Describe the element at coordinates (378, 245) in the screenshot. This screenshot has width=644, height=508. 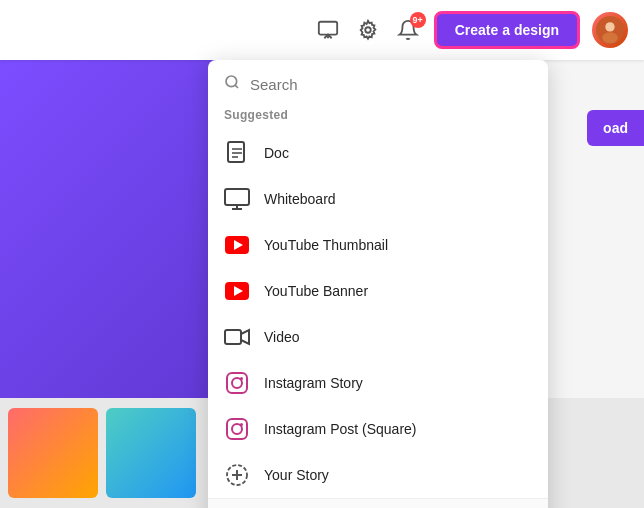
I see `menu-item-youtube-thumbnail: YouTube Thumbnail` at that location.